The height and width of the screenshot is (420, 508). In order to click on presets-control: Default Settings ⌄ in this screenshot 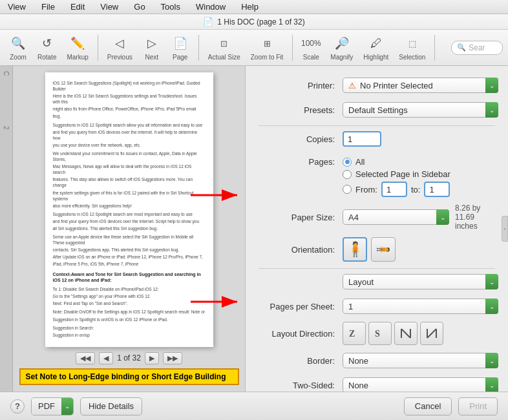, I will do `click(419, 110)`.